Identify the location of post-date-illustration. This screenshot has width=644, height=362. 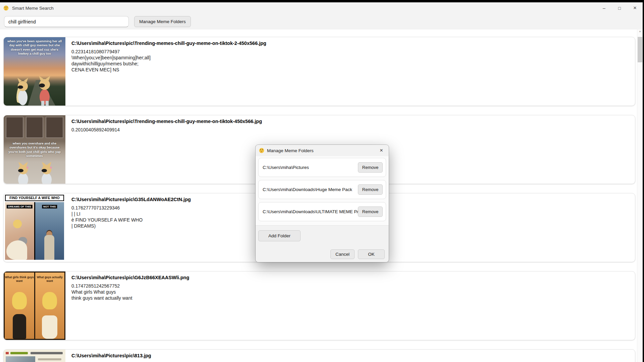
(47, 353).